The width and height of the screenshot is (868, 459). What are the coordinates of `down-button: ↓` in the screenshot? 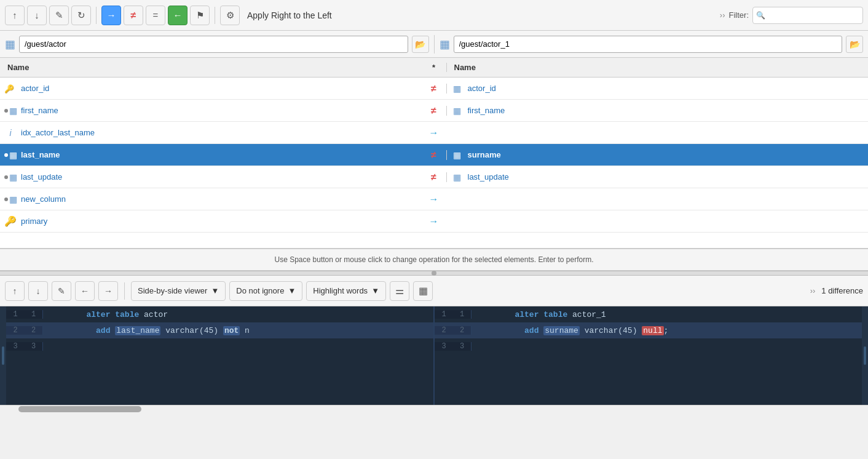 It's located at (37, 15).